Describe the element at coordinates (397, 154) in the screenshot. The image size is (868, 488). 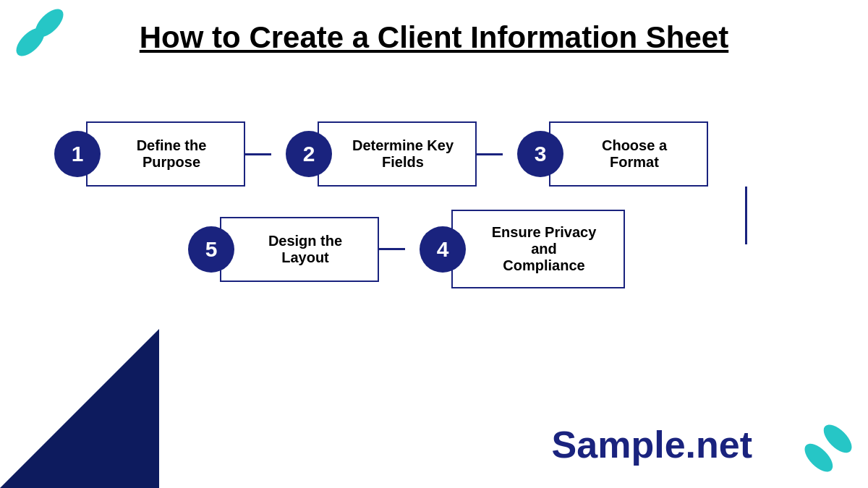
I see `step-2-box: Determine Key Fields` at that location.